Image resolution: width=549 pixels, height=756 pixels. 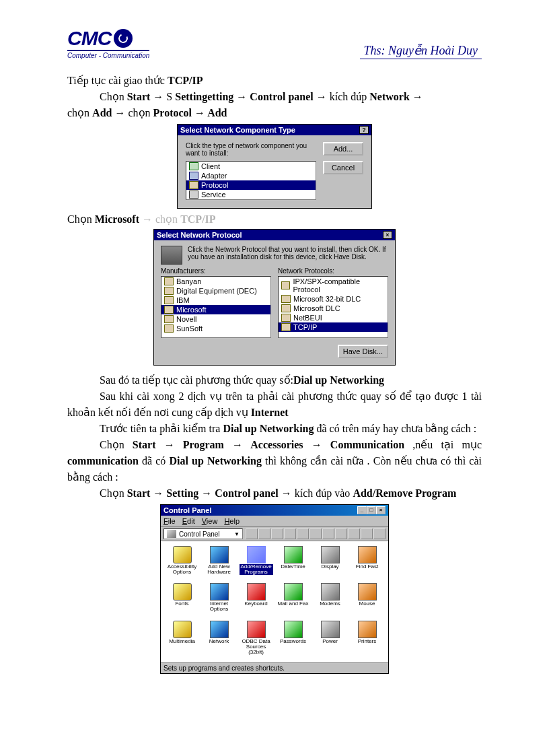 What do you see at coordinates (364, 130) in the screenshot?
I see `help-icon: ?` at bounding box center [364, 130].